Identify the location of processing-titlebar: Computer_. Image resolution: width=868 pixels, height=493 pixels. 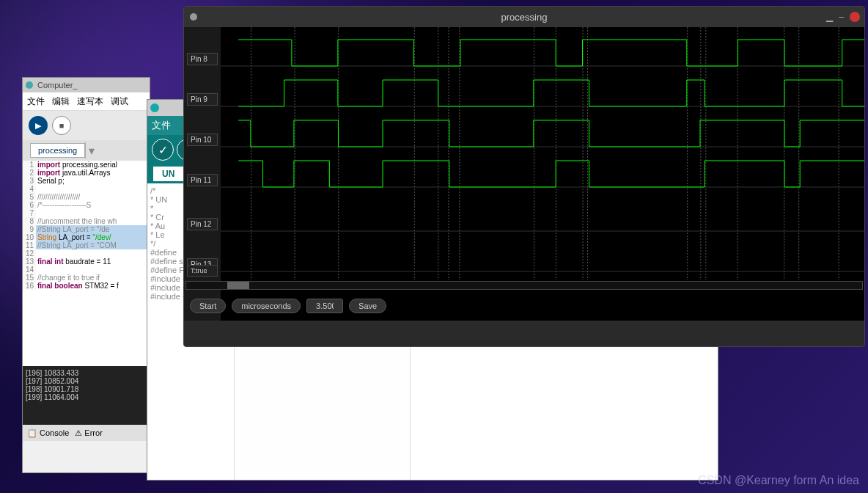
(87, 85).